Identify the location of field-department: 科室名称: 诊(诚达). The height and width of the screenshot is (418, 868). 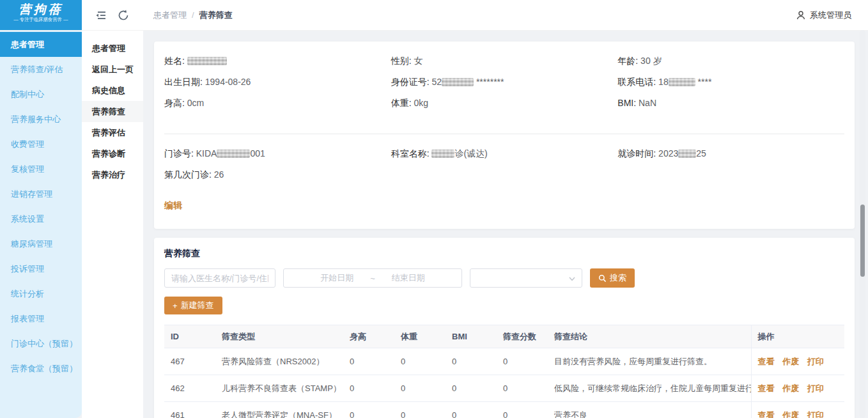
(505, 154).